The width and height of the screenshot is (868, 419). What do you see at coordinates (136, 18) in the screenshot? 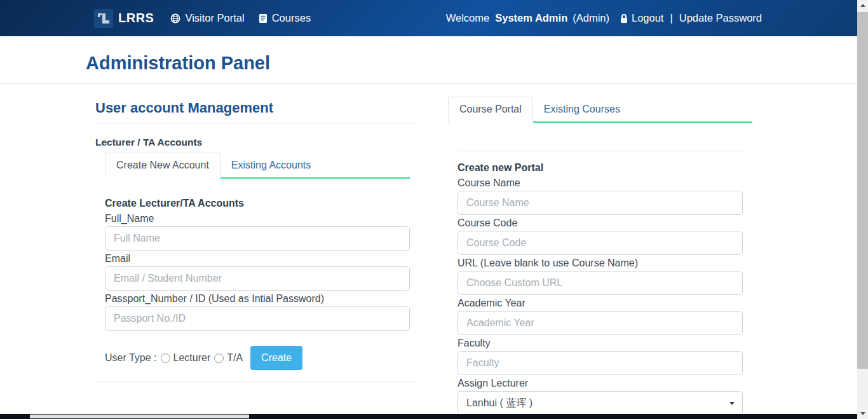
I see `brand-name: LRRS` at bounding box center [136, 18].